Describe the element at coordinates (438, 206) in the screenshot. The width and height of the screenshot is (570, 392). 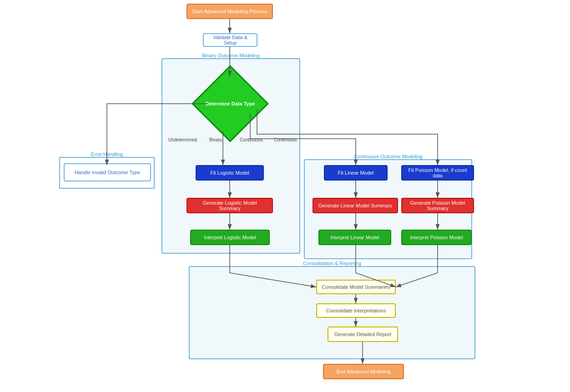
I see `gen-poisson-summary-node: Generate Poisson Model Summary` at that location.